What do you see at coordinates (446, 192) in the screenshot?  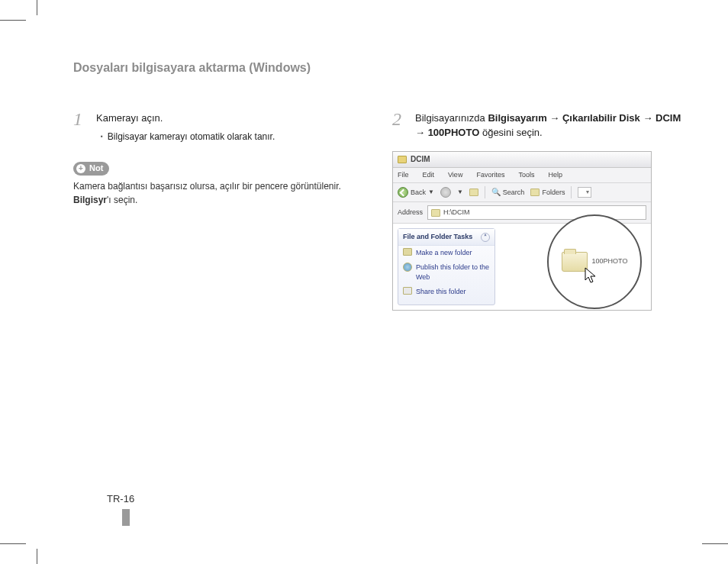 I see `forward-icon` at bounding box center [446, 192].